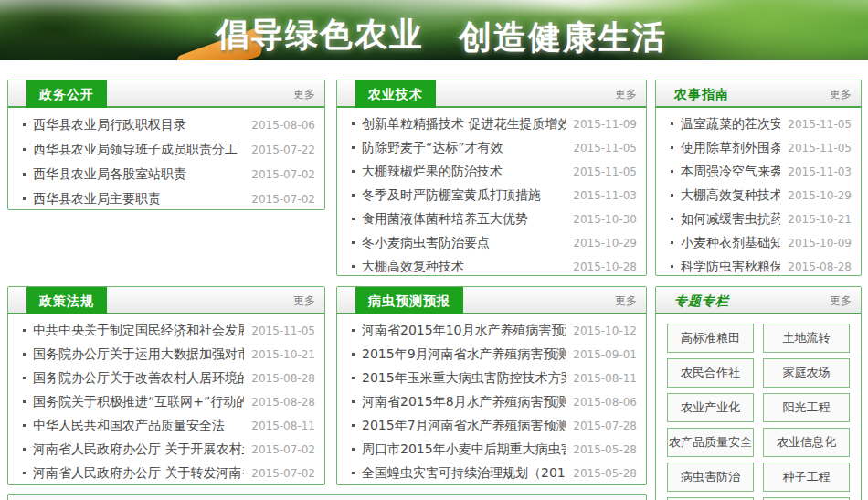 The width and height of the screenshot is (868, 500). Describe the element at coordinates (168, 174) in the screenshot. I see `list-item: 西华县农业局各股室站职责2015-07-02` at that location.